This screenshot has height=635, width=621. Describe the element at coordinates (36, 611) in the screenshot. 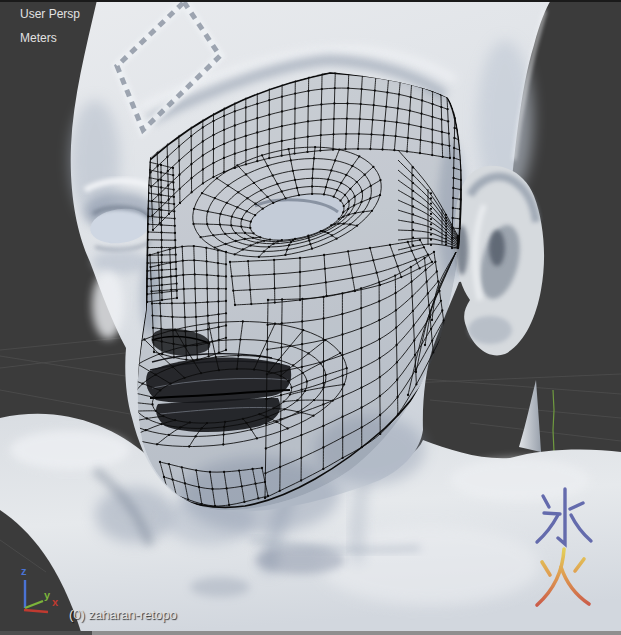

I see `x-axis-icon` at that location.